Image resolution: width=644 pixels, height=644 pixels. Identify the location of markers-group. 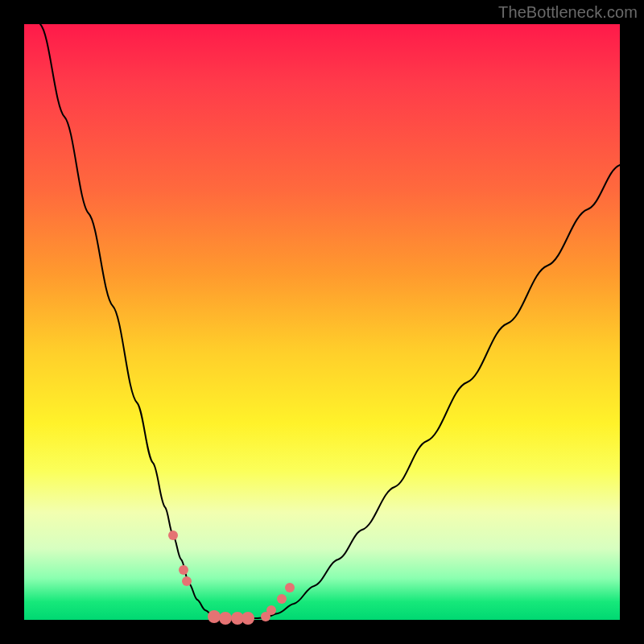
(232, 578).